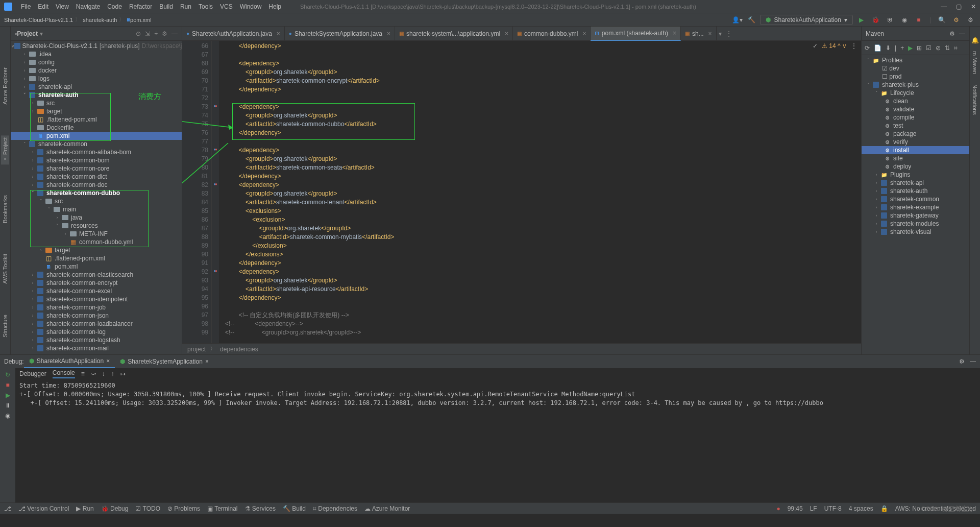 This screenshot has height=527, width=980. I want to click on breadcrumb: sharetek-auth, so click(100, 20).